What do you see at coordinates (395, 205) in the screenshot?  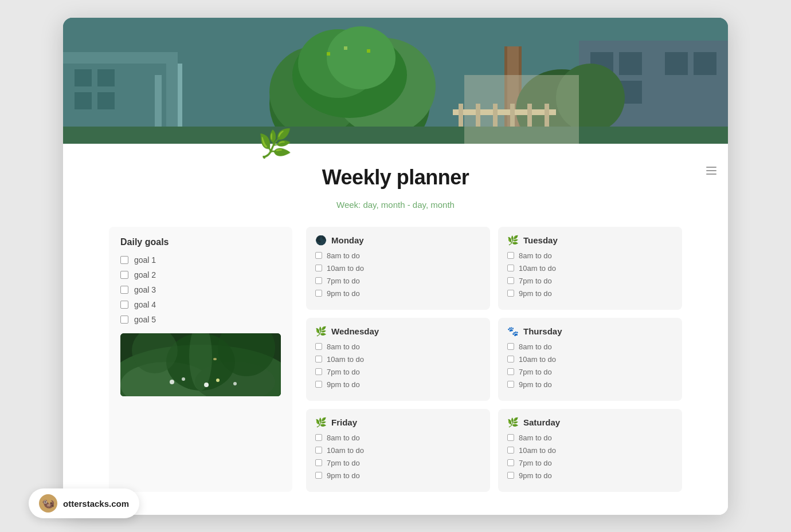 I see `week-label: Week: day, month - day, month` at bounding box center [395, 205].